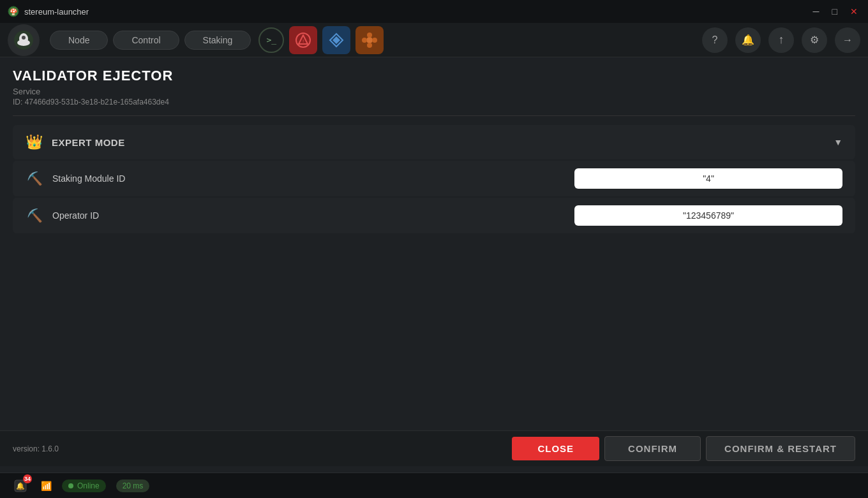  Describe the element at coordinates (79, 40) in the screenshot. I see `nav-node-tab: Node` at that location.